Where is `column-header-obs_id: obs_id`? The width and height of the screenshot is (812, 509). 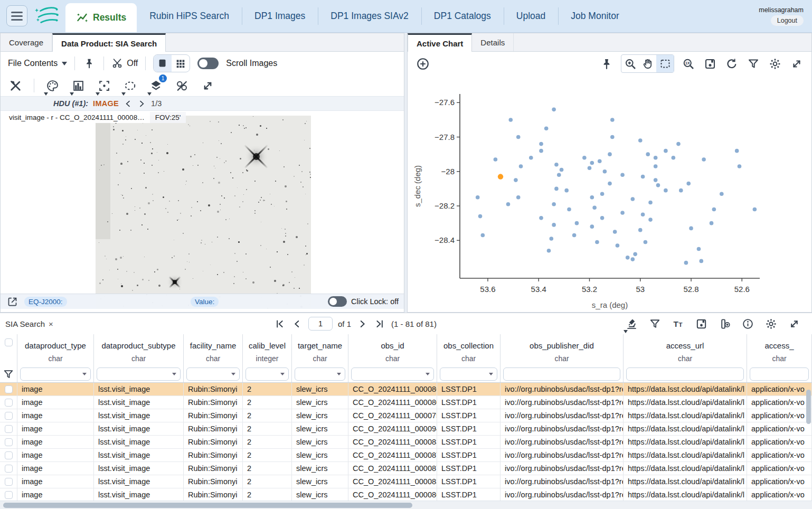
column-header-obs_id: obs_id is located at coordinates (393, 343).